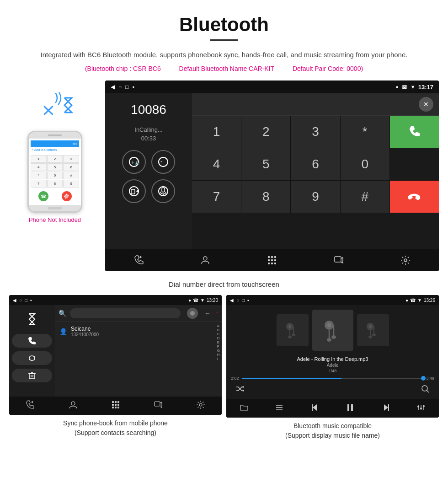  What do you see at coordinates (266, 164) in the screenshot?
I see `dial-key-5: 5` at bounding box center [266, 164].